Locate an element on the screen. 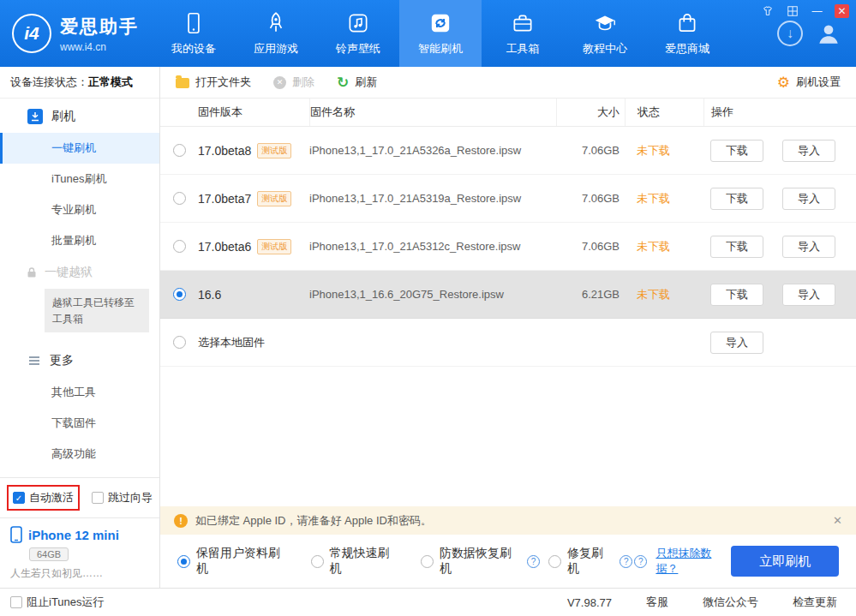 The width and height of the screenshot is (856, 616). erase-data-link: 只想抹除数据？ is located at coordinates (693, 561).